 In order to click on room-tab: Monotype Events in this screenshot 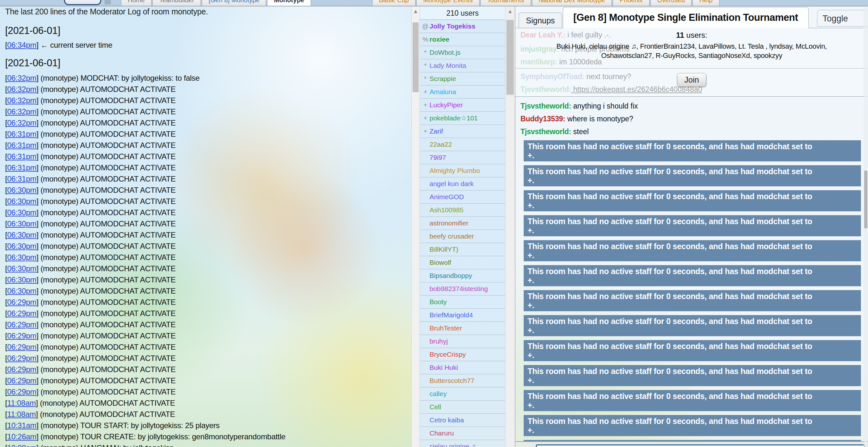, I will do `click(448, 3)`.